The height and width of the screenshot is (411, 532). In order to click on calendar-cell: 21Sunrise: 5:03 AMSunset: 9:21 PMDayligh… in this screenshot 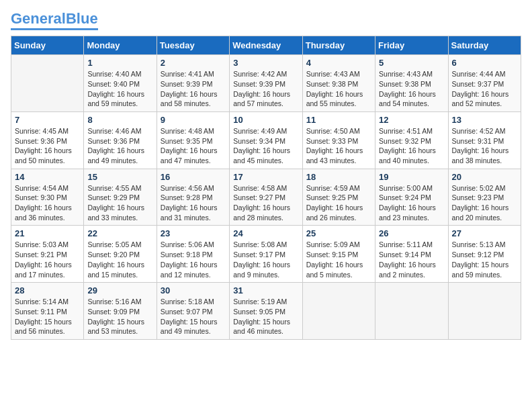, I will do `click(48, 254)`.